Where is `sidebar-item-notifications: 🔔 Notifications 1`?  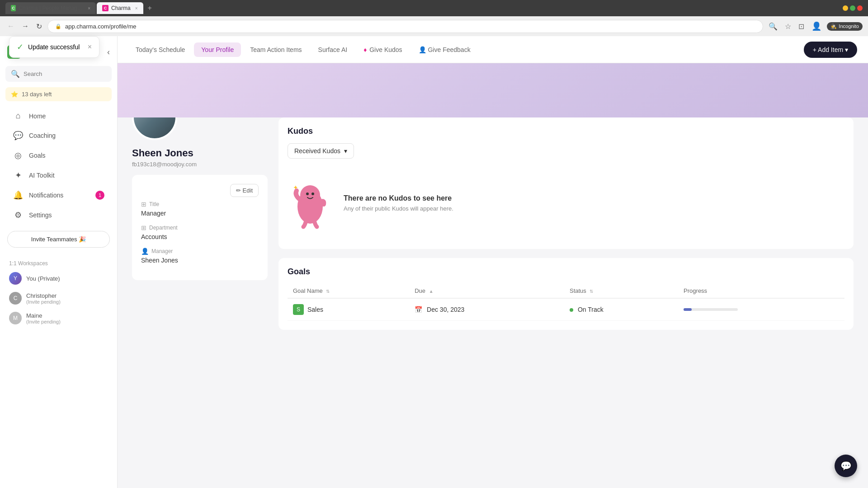
sidebar-item-notifications: 🔔 Notifications 1 is located at coordinates (59, 195).